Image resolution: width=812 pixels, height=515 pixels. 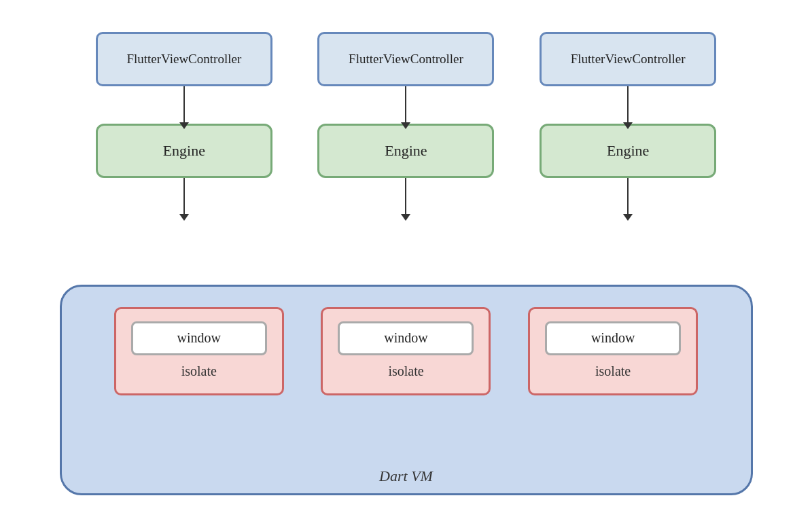 I want to click on engine-3: Engine, so click(x=628, y=151).